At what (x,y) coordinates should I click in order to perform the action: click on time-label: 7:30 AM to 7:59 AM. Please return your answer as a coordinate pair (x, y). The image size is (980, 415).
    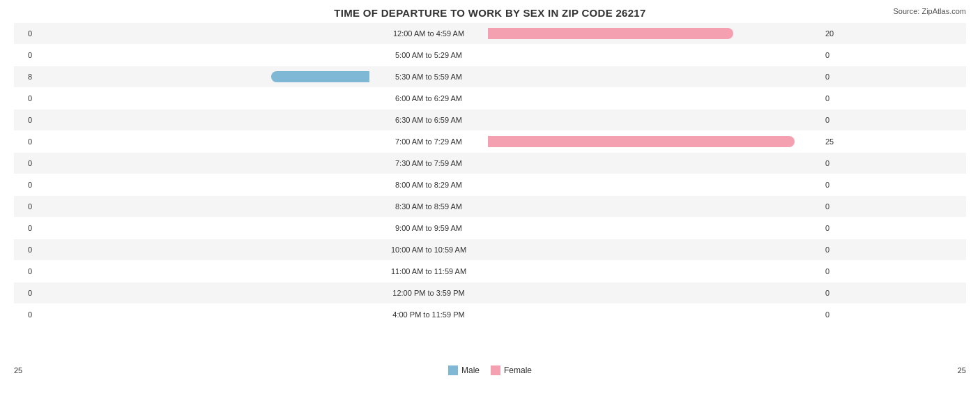
    Looking at the image, I should click on (429, 163).